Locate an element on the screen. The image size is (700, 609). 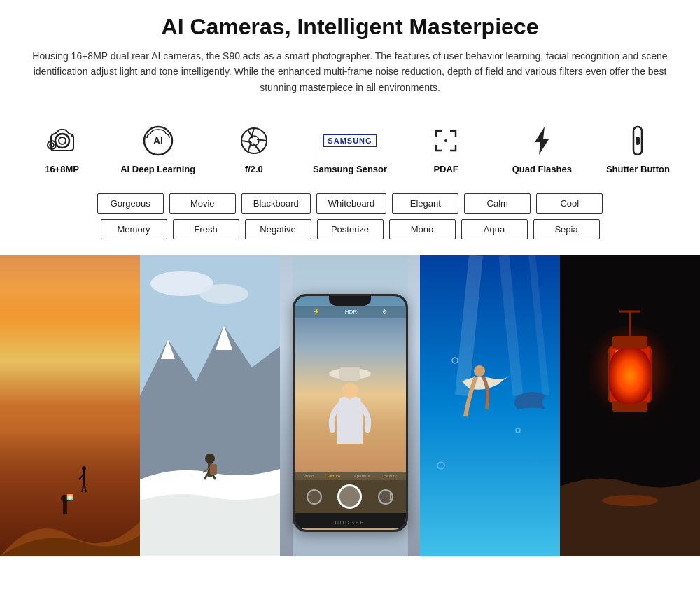
pdaf-icon is located at coordinates (446, 141).